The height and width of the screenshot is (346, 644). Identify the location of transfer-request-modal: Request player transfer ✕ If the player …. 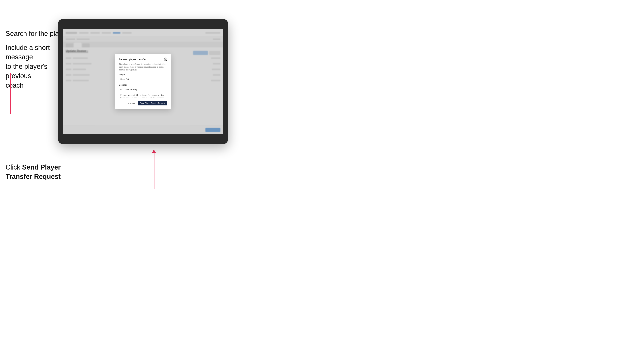
(143, 81).